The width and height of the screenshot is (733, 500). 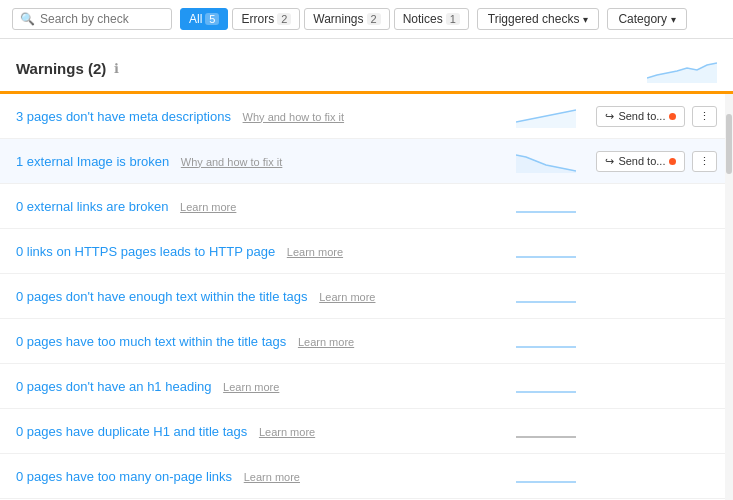 I want to click on section-header: Warnings (2) ℹ, so click(x=366, y=65).